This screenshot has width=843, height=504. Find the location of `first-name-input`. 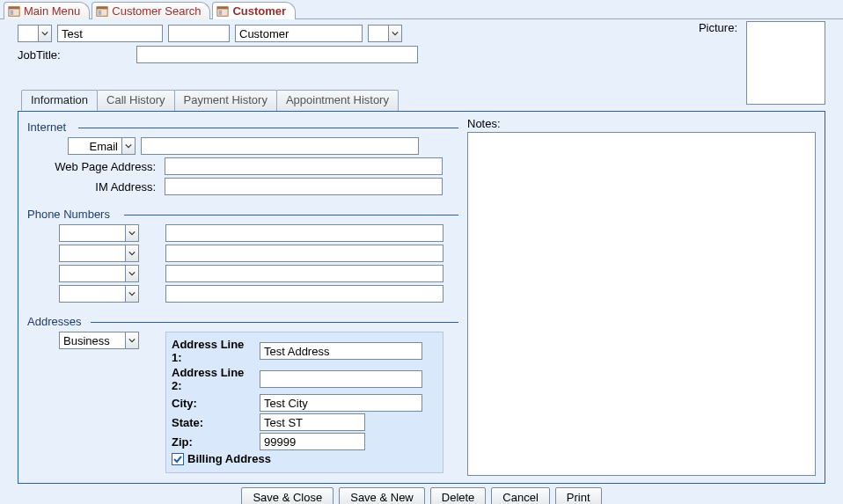

first-name-input is located at coordinates (110, 33).